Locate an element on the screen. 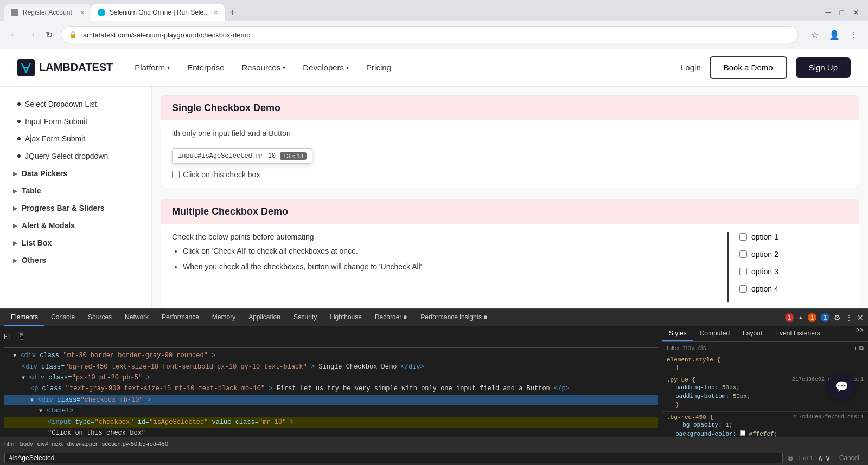  dom-attr-value-3: "px-10 pt-20 pb-5" is located at coordinates (107, 378).